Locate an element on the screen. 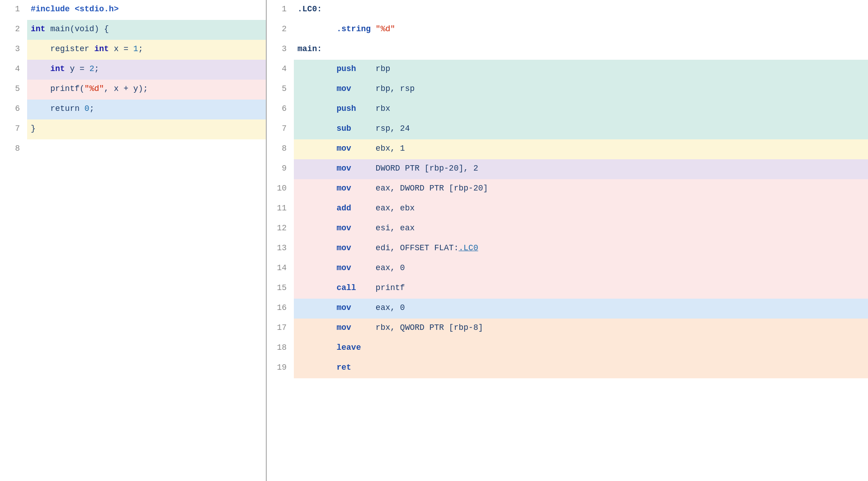 The image size is (868, 481). asm-line: 18 leave is located at coordinates (567, 348).